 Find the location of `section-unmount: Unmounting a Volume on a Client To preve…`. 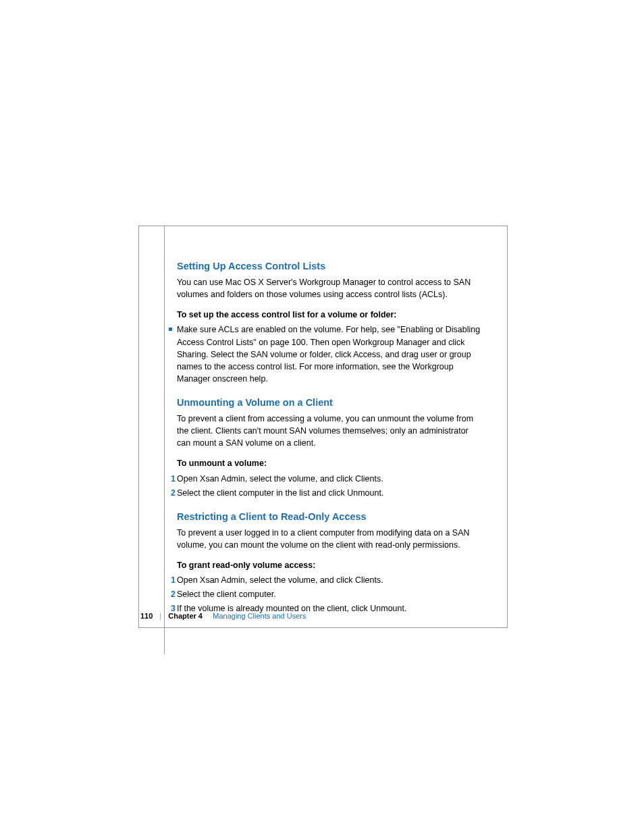

section-unmount: Unmounting a Volume on a Client To preve… is located at coordinates (331, 447).